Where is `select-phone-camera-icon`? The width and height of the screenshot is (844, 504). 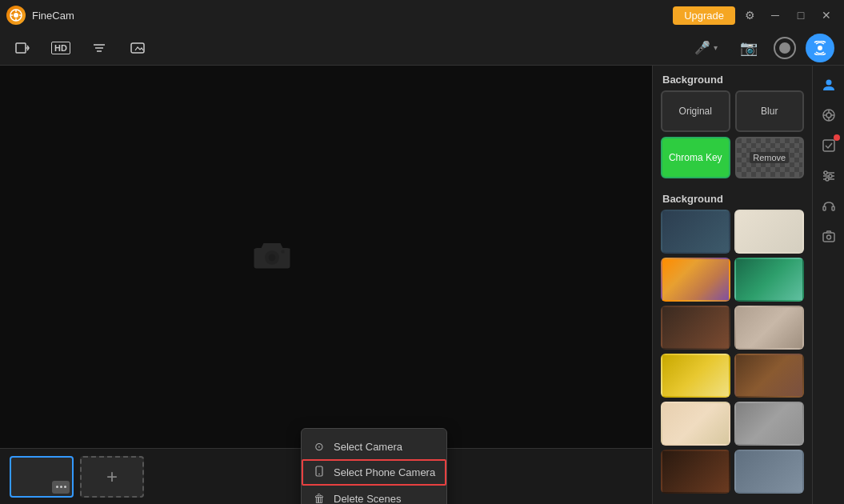 select-phone-camera-icon is located at coordinates (319, 472).